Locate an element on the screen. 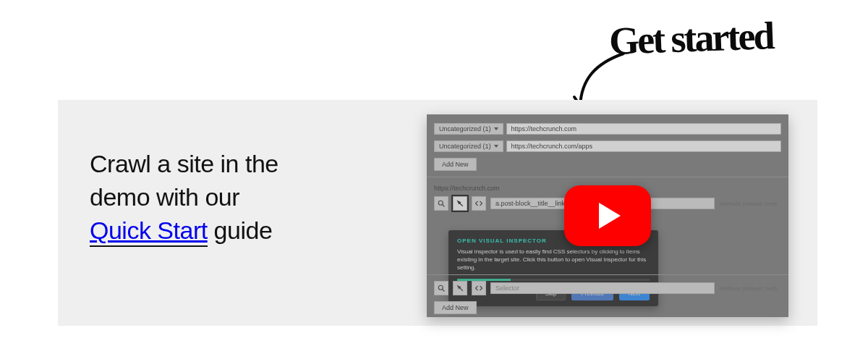  url-input: https://techcrunch.com is located at coordinates (644, 129).